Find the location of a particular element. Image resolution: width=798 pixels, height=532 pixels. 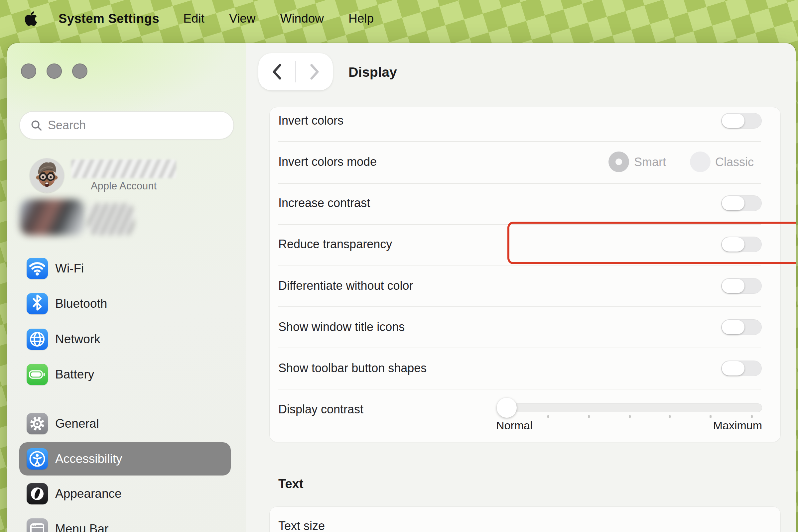

redacted-account-name is located at coordinates (124, 169).